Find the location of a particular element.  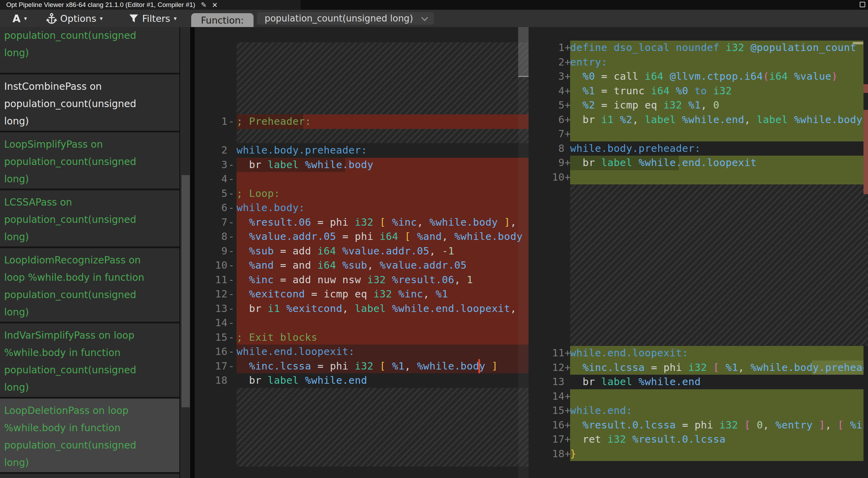

code-line: 7+ is located at coordinates (698, 134).